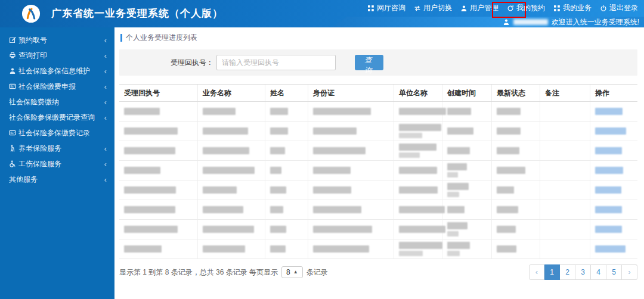 The height and width of the screenshot is (299, 644). Describe the element at coordinates (537, 272) in the screenshot. I see `prev-page-button: ‹` at that location.